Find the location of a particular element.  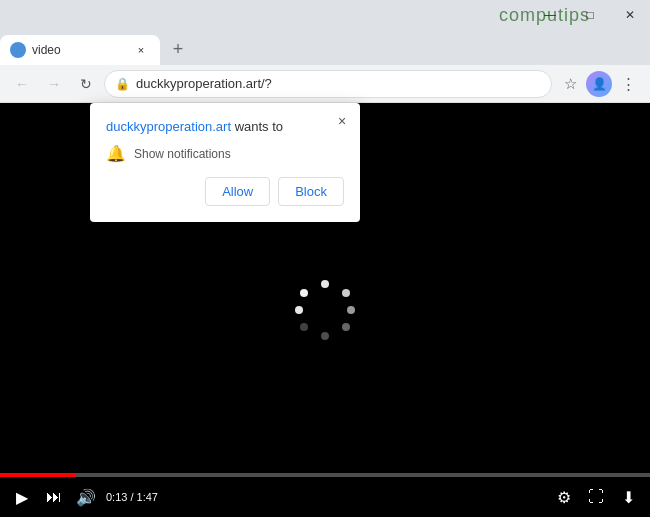

popup-bell-text: Show notifications is located at coordinates (182, 154).